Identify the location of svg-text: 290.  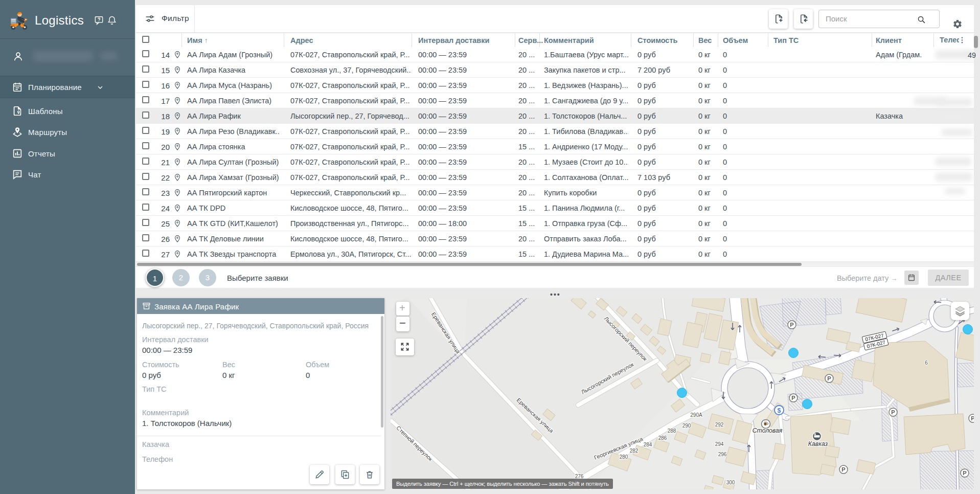
(687, 425).